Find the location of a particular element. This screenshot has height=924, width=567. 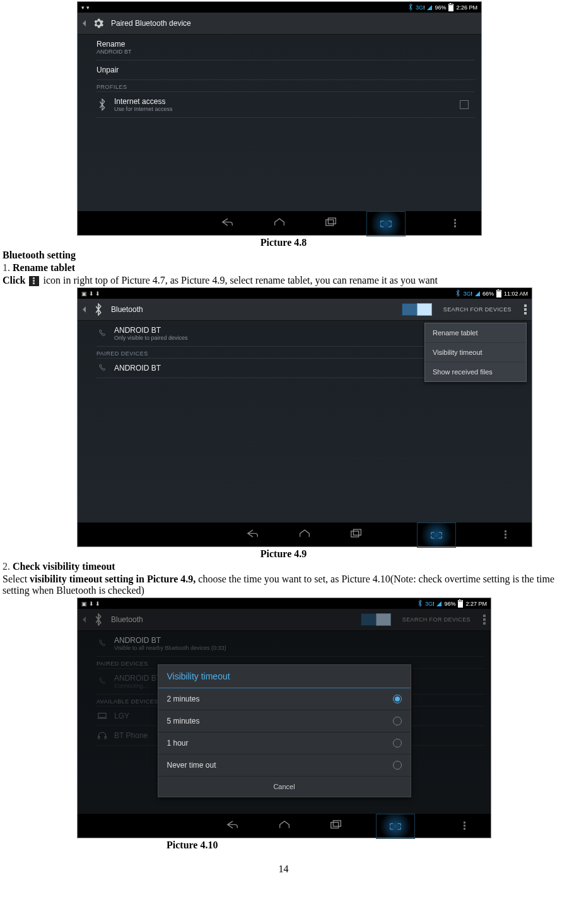

option-1-hour: 1 hour is located at coordinates (284, 744).